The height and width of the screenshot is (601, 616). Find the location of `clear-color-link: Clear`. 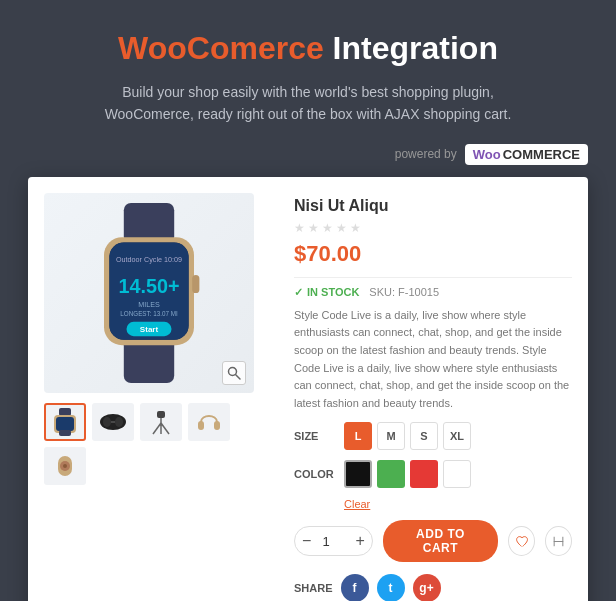

clear-color-link: Clear is located at coordinates (458, 504).